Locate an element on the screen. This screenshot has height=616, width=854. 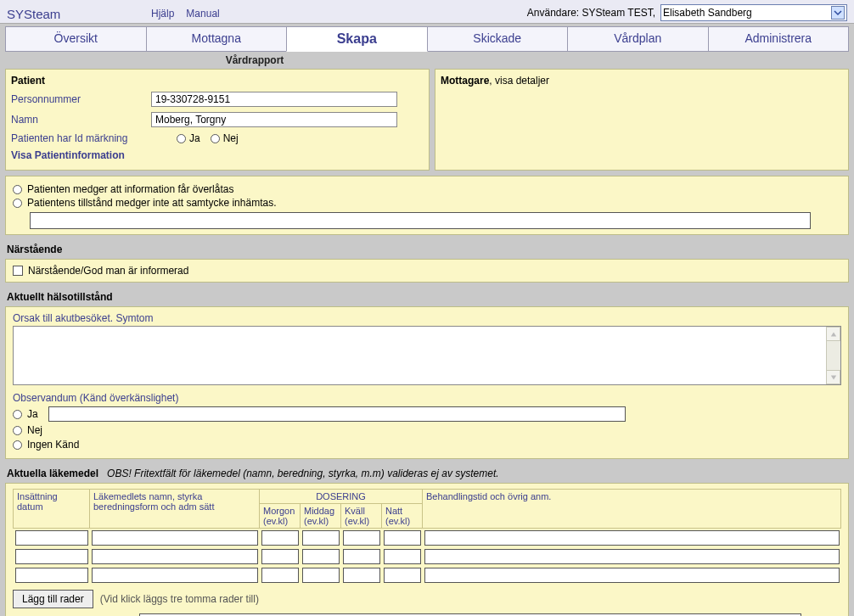
add-rows-hint: (Vid klick läggs tre tomma rader till) is located at coordinates (180, 599).